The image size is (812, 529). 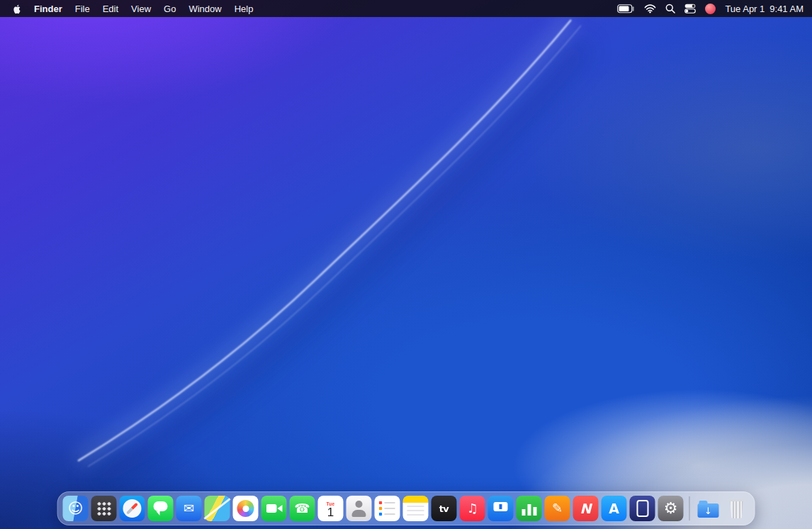 What do you see at coordinates (444, 509) in the screenshot?
I see `tv-glyph: tv` at bounding box center [444, 509].